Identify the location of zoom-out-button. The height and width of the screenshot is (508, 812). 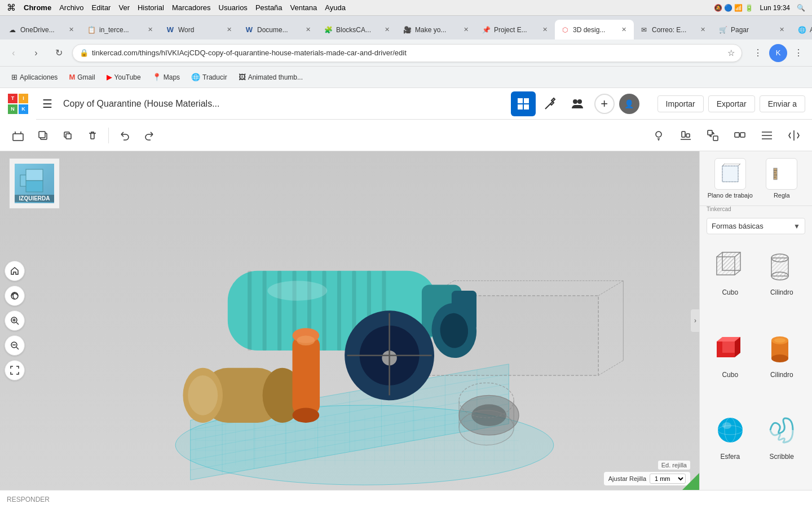
(15, 345).